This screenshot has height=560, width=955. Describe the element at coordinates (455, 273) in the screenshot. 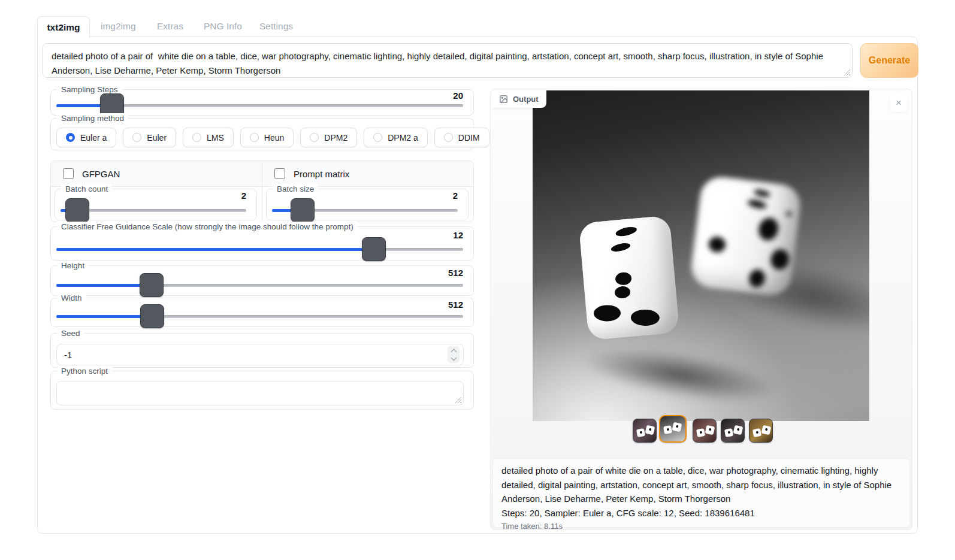

I see `height-value: 512` at that location.